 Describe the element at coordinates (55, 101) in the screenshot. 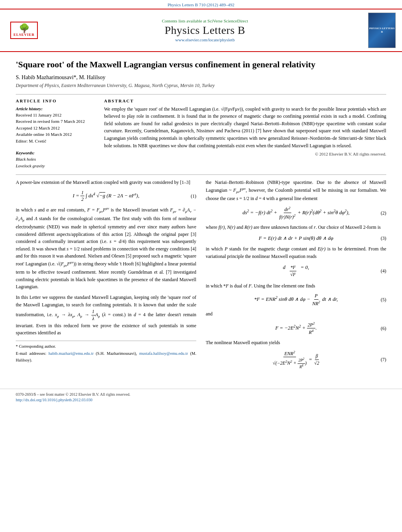

I see `article-info-heading: ARTICLE INFO` at that location.